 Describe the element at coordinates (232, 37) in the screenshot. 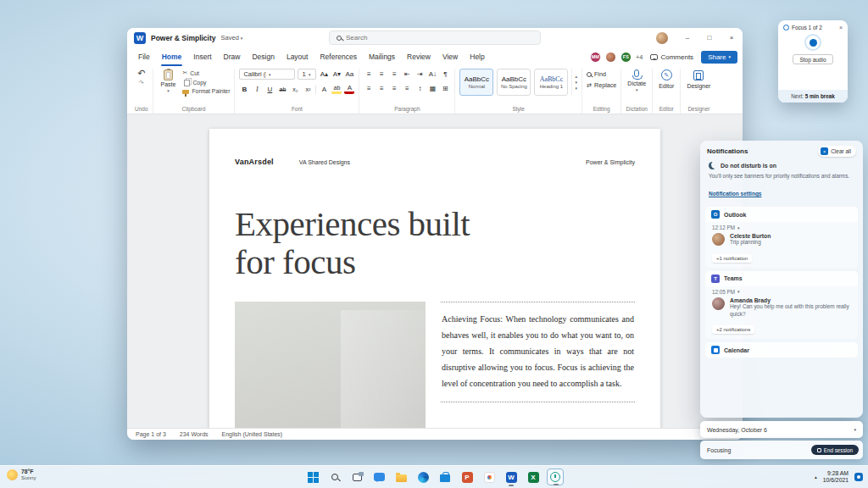

I see `autosave-status: Saved ▾` at that location.